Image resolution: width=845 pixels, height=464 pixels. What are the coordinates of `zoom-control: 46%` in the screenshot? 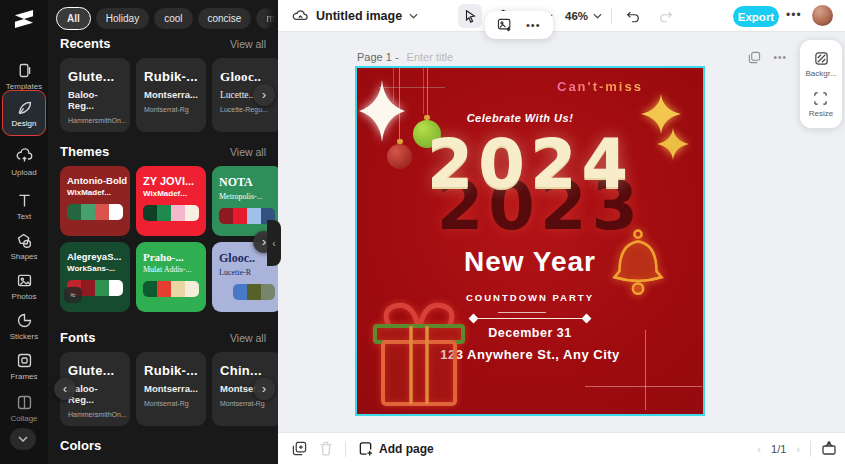 It's located at (584, 16).